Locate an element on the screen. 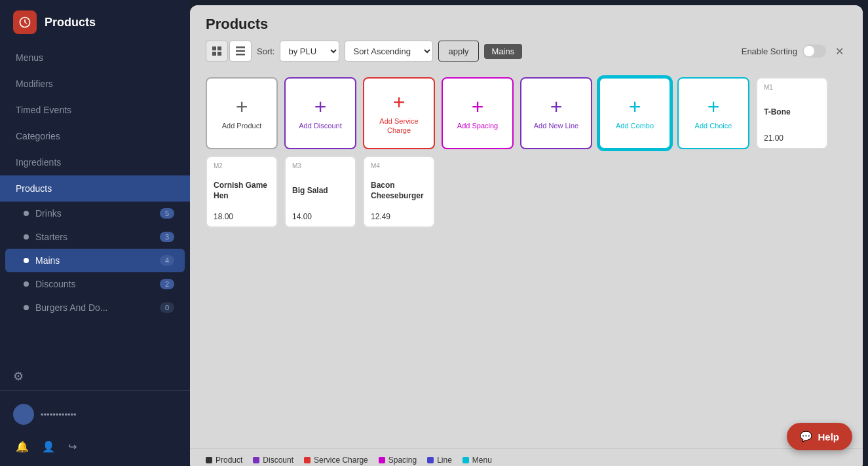 This screenshot has width=868, height=466. discounts-badge: 2 is located at coordinates (167, 284).